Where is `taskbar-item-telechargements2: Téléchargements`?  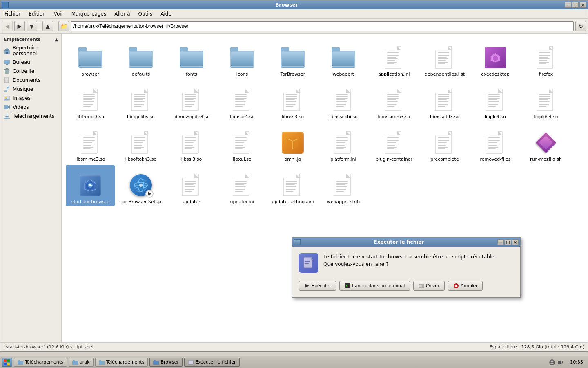 taskbar-item-telechargements2: Téléchargements is located at coordinates (122, 362).